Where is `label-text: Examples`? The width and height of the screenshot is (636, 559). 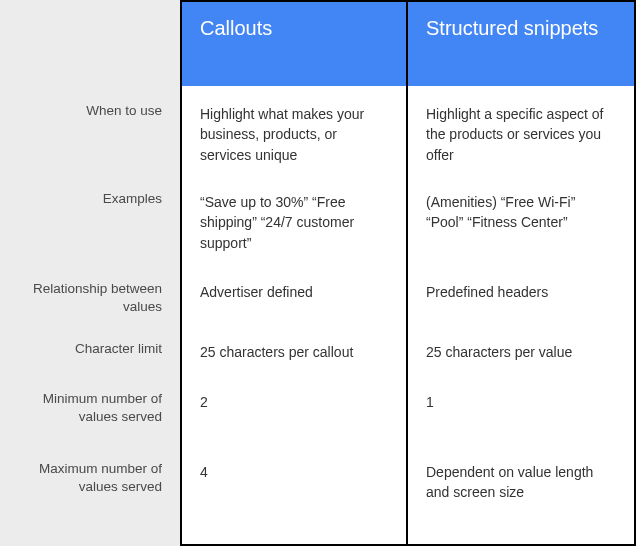
label-text: Examples is located at coordinates (132, 199).